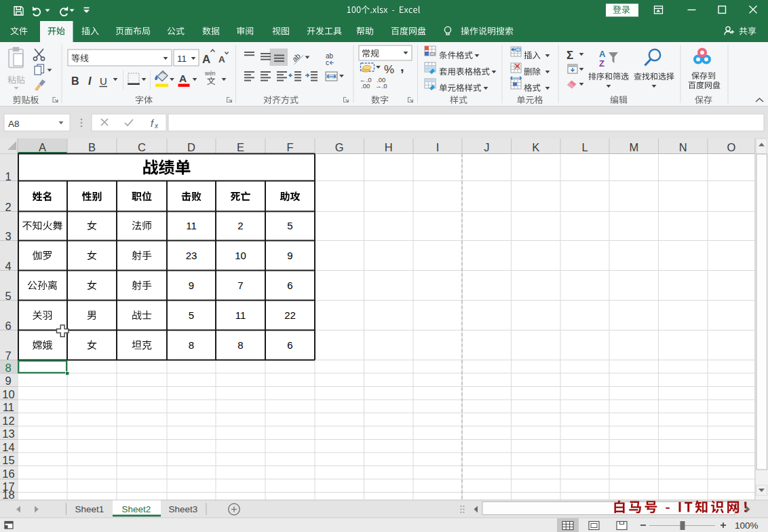 The image size is (768, 532). I want to click on svg-text: Sheet3, so click(183, 509).